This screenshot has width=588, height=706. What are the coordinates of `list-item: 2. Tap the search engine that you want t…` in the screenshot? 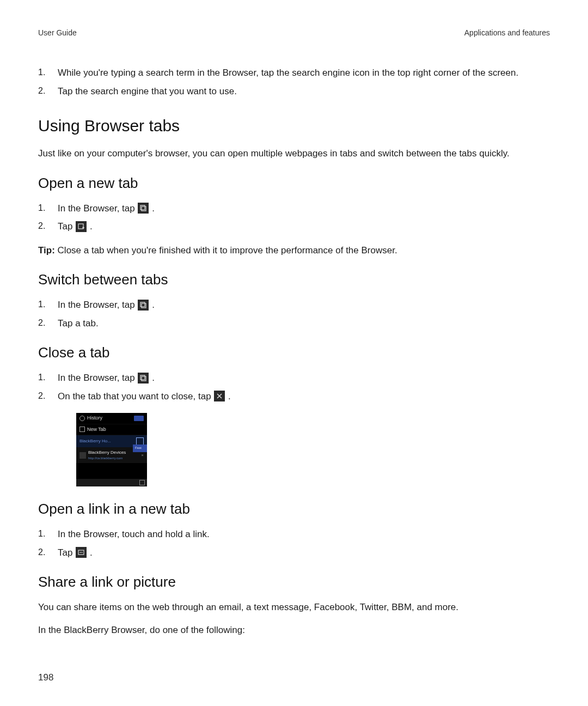 It's located at (294, 92).